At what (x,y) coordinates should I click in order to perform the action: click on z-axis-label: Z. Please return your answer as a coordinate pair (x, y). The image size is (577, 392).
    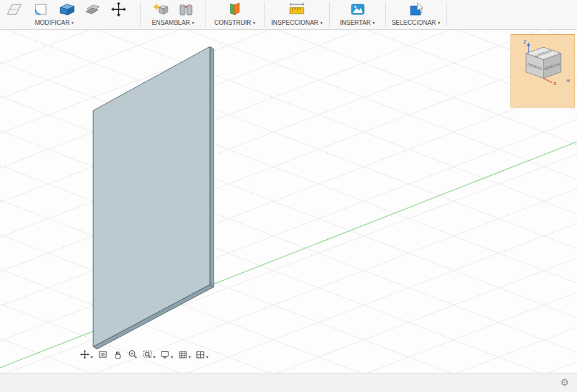
    Looking at the image, I should click on (525, 42).